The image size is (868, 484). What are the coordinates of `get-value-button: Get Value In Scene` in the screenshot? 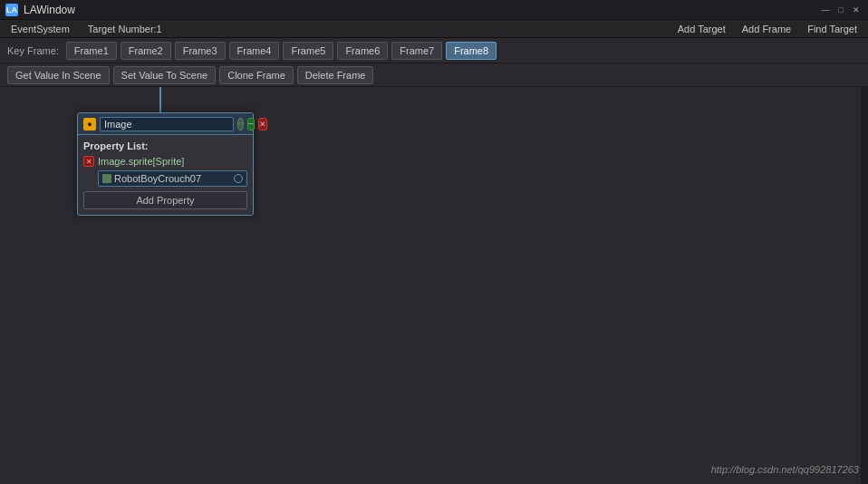 It's located at (58, 75).